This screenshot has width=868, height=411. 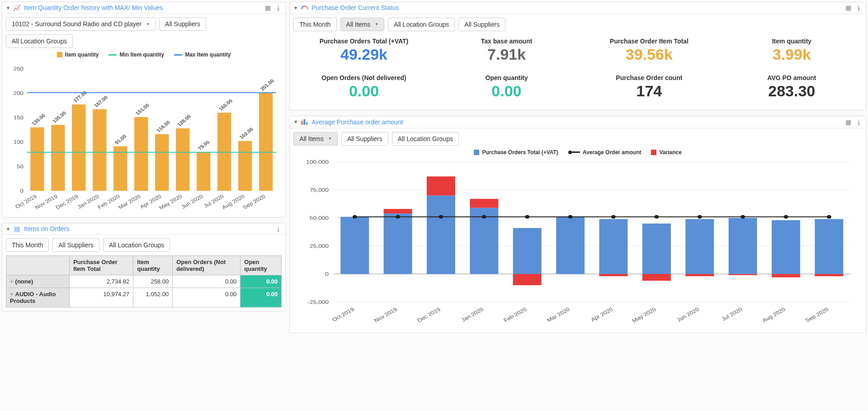 What do you see at coordinates (38, 266) in the screenshot?
I see `col-blank` at bounding box center [38, 266].